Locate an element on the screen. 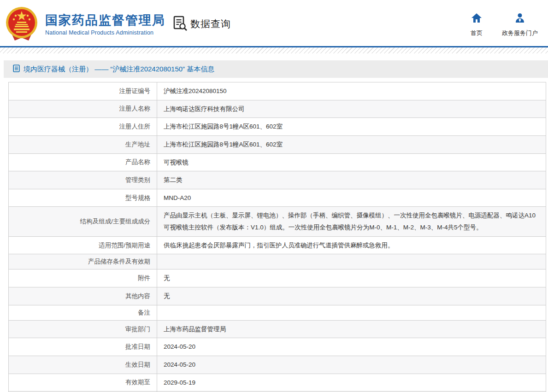  row-label: 批准日期 is located at coordinates (83, 347).